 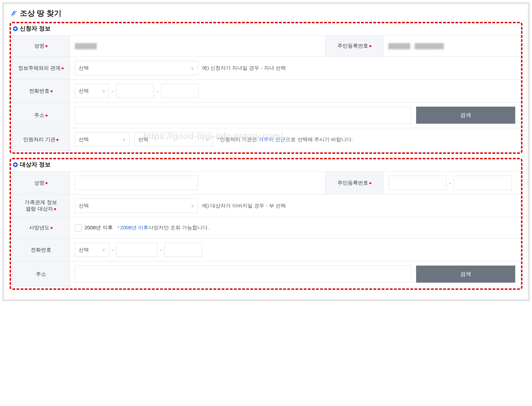 I want to click on subject-relation-select: 선택 ∨, so click(x=136, y=206).